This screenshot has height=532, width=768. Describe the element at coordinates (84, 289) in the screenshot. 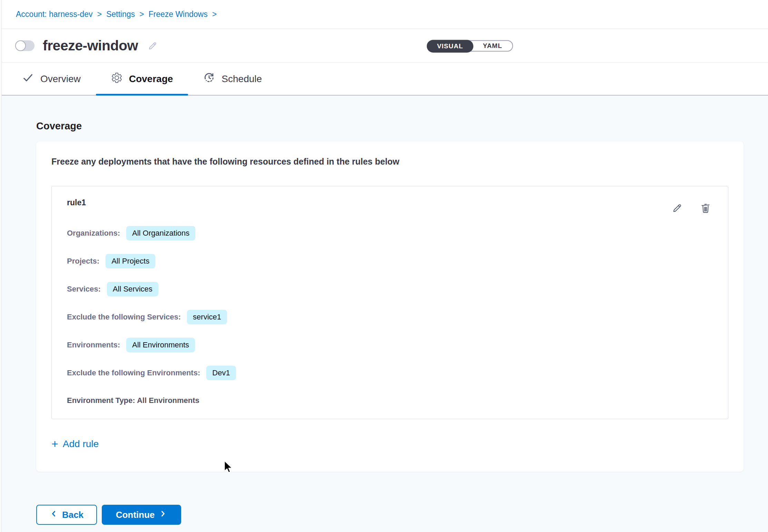

I see `rule-row-label: Services:` at that location.